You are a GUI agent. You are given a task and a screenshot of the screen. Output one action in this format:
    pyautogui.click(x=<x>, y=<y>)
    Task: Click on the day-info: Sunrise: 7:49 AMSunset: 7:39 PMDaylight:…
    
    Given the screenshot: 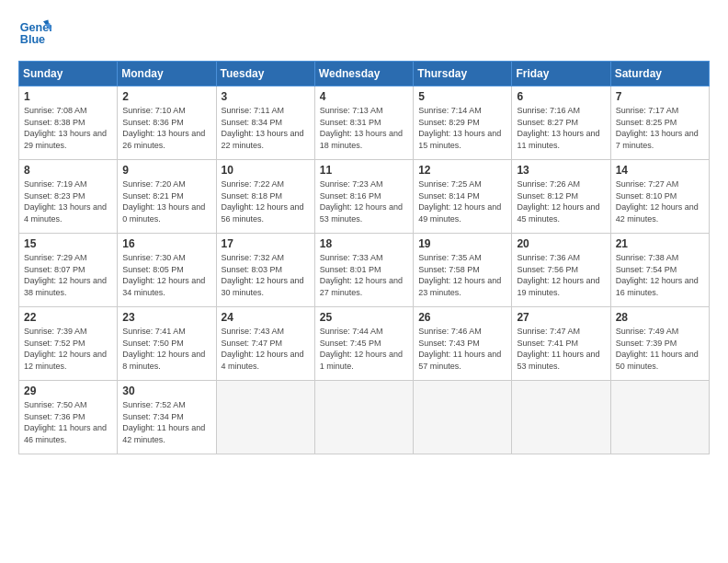 What is the action you would take?
    pyautogui.click(x=657, y=349)
    